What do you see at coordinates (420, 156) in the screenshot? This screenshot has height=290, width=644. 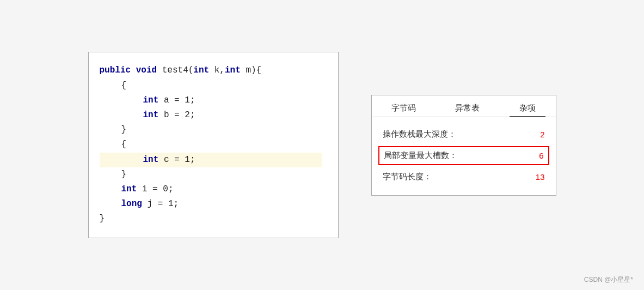 I see `row-locals-label: 局部变量最大槽数：` at bounding box center [420, 156].